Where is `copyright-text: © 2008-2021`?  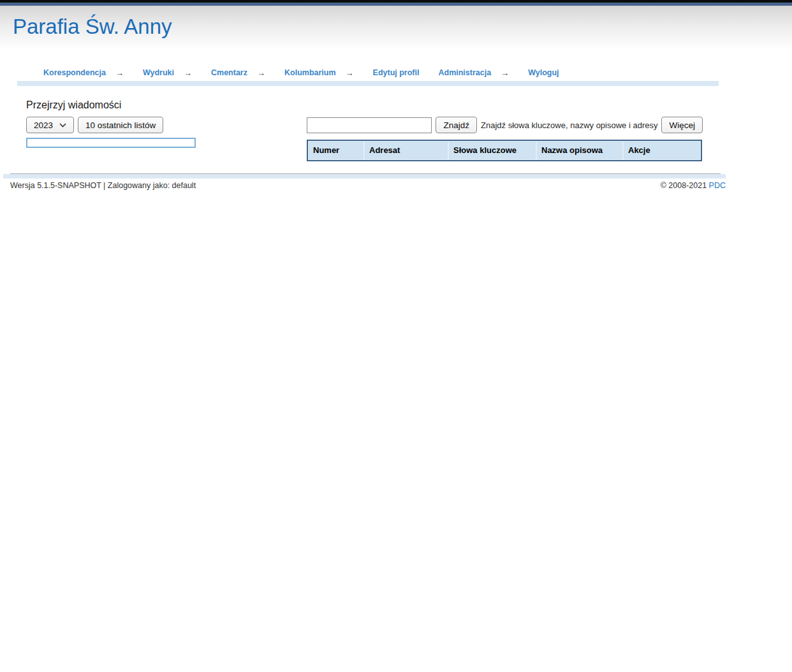
copyright-text: © 2008-2021 is located at coordinates (684, 186).